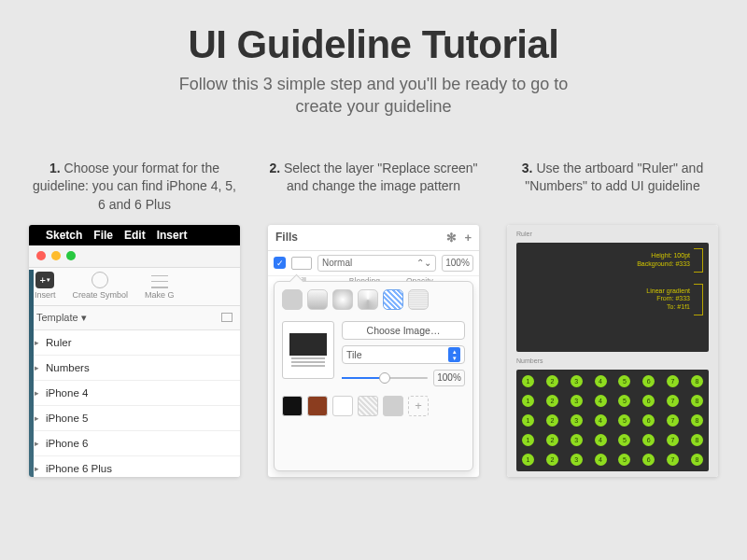  I want to click on choose-image-button: Choose Image…, so click(403, 330).